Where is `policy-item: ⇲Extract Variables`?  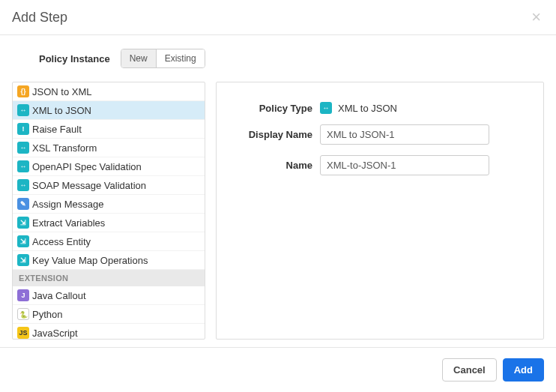
policy-item: ⇲Extract Variables is located at coordinates (109, 223).